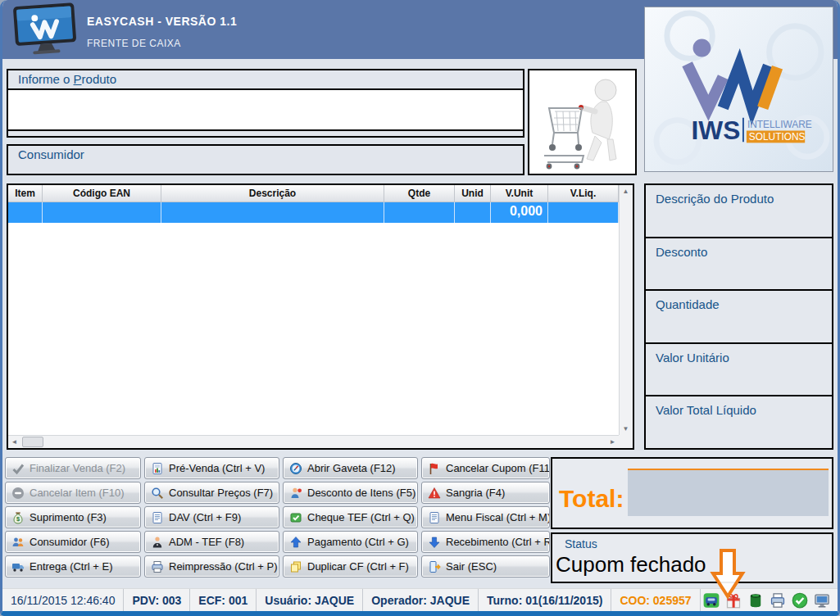 The height and width of the screenshot is (616, 840). What do you see at coordinates (420, 213) in the screenshot?
I see `selected-row-cell-qtde` at bounding box center [420, 213].